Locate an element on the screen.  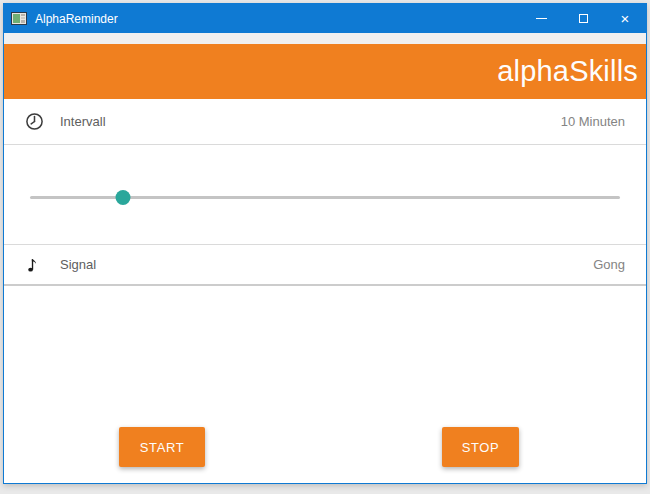
signal-value: Gong is located at coordinates (609, 264).